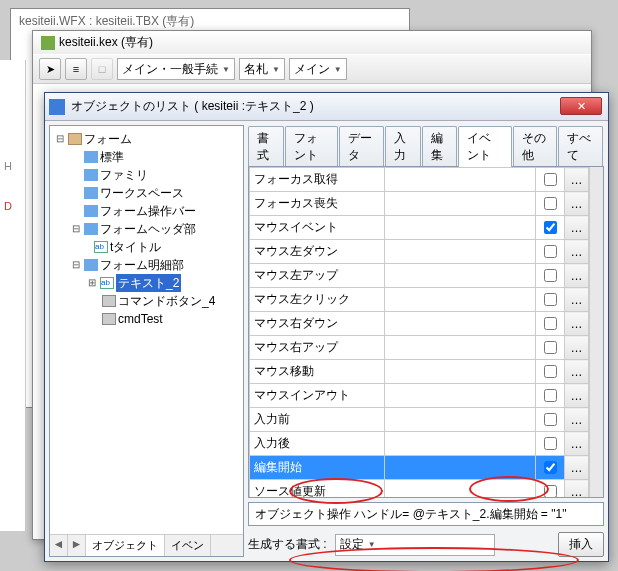 The image size is (618, 571). What do you see at coordinates (420, 348) in the screenshot?
I see `prop-row: マウス右アップ…` at bounding box center [420, 348].